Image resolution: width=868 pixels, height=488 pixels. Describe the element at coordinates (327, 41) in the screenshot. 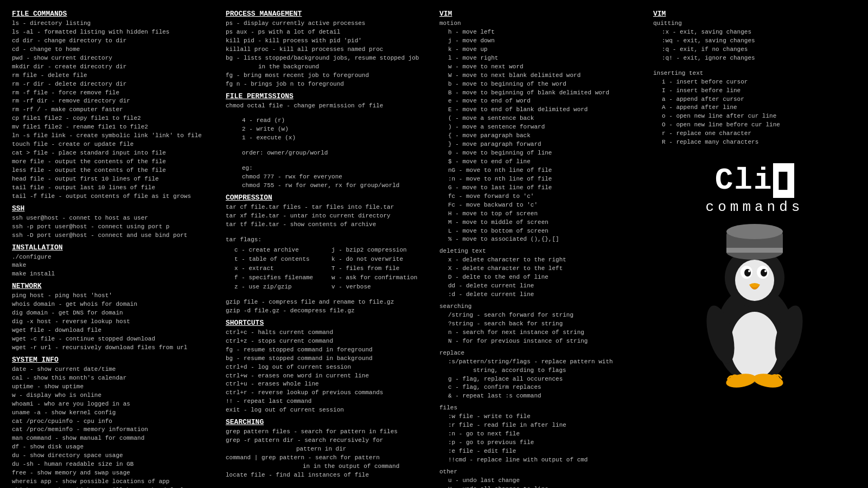

I see `line: kill pid - kill process with pid 'pid'` at that location.